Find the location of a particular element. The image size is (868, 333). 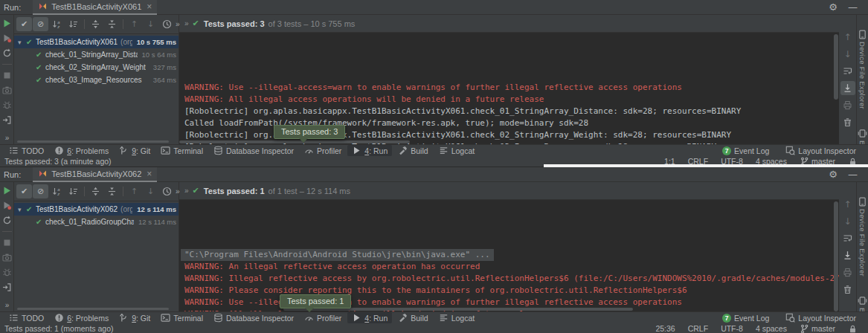

status-segment-utf-8: UTF-8 is located at coordinates (732, 329).